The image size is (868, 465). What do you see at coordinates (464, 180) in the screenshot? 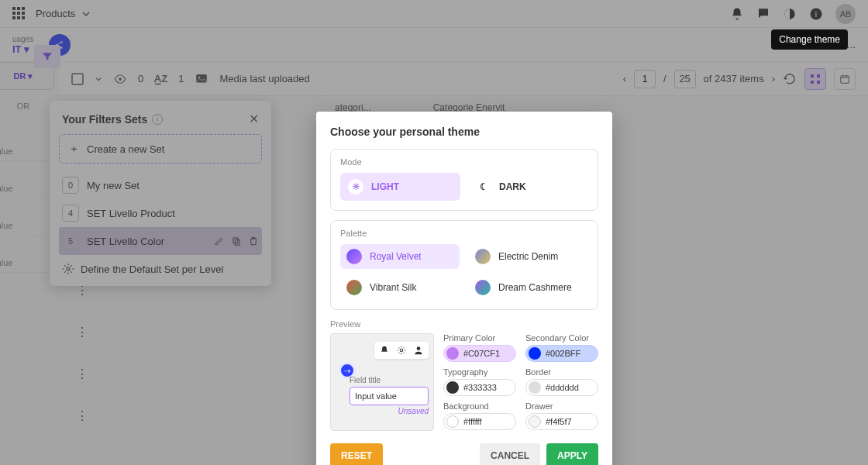
I see `mode-panel: Mode ☀ LIGHT ☾ DARK` at bounding box center [464, 180].